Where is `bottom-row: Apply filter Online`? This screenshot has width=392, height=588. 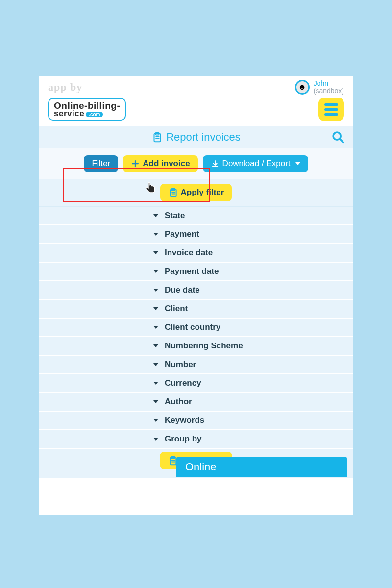
bottom-row: Apply filter Online is located at coordinates (196, 464).